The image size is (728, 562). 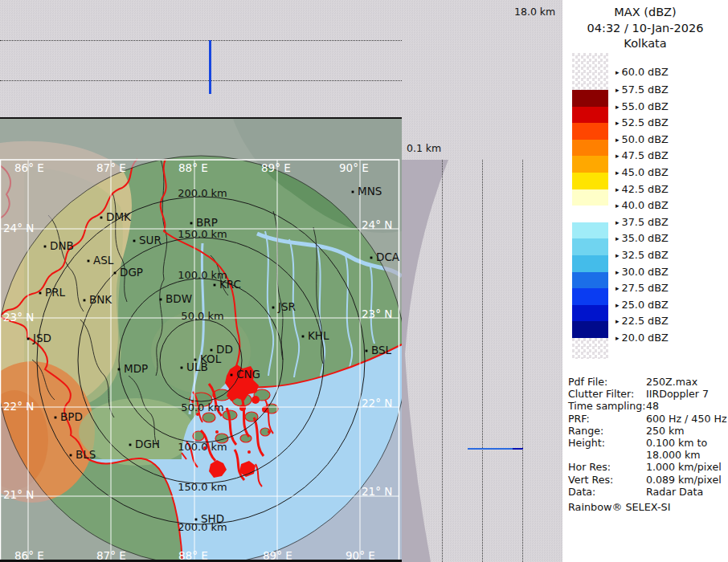 I want to click on radar-site-name: Kolkata, so click(x=645, y=44).